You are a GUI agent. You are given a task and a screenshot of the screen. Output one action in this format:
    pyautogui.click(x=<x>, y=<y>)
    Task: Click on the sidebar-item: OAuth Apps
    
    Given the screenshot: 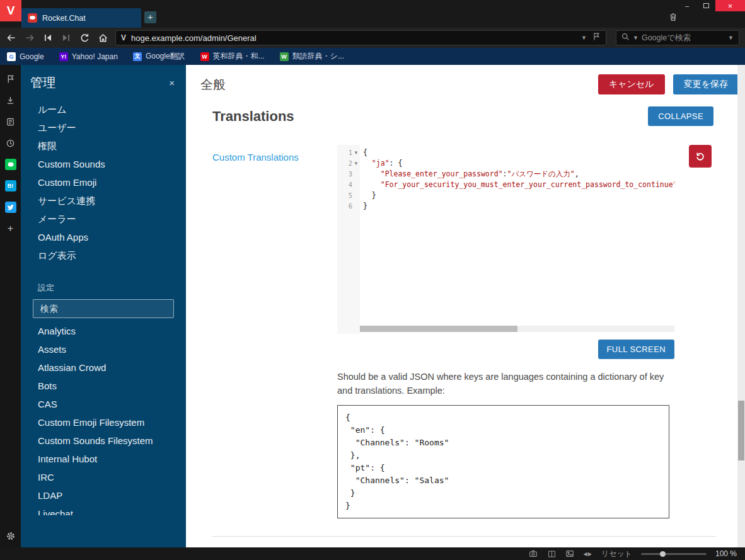 What is the action you would take?
    pyautogui.click(x=103, y=237)
    